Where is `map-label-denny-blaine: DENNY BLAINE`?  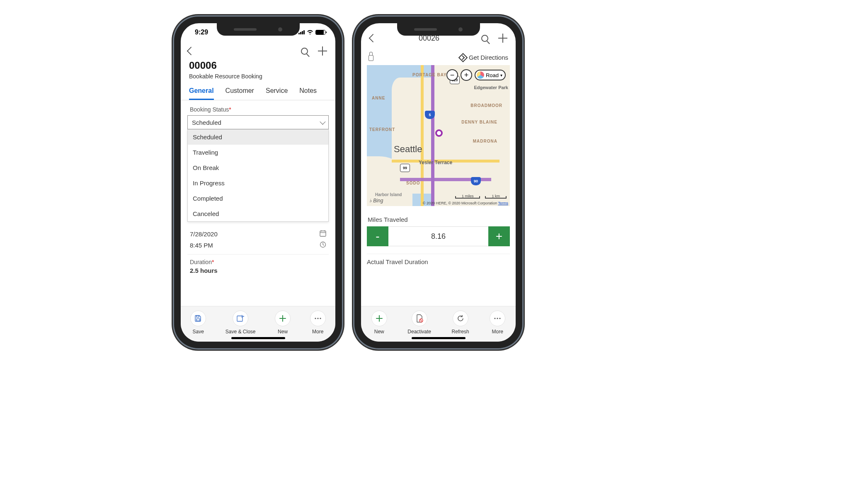 map-label-denny-blaine: DENNY BLAINE is located at coordinates (479, 122).